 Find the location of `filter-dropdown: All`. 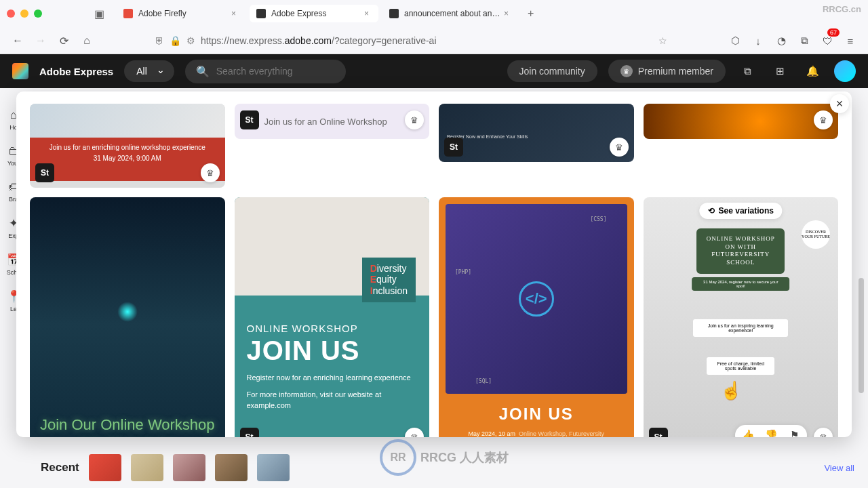

filter-dropdown: All is located at coordinates (149, 71).